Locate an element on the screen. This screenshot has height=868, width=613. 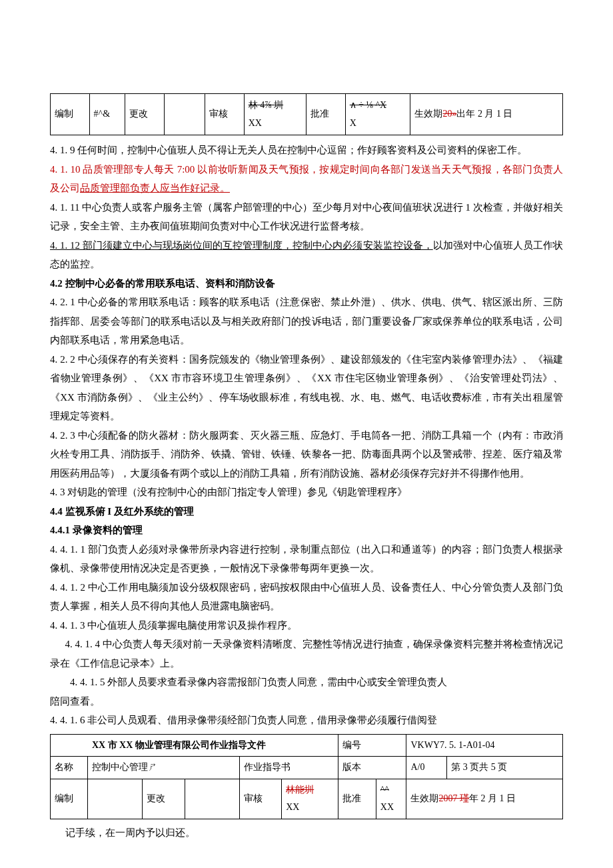
ft-pizhun-label: 批准 is located at coordinates (357, 799).